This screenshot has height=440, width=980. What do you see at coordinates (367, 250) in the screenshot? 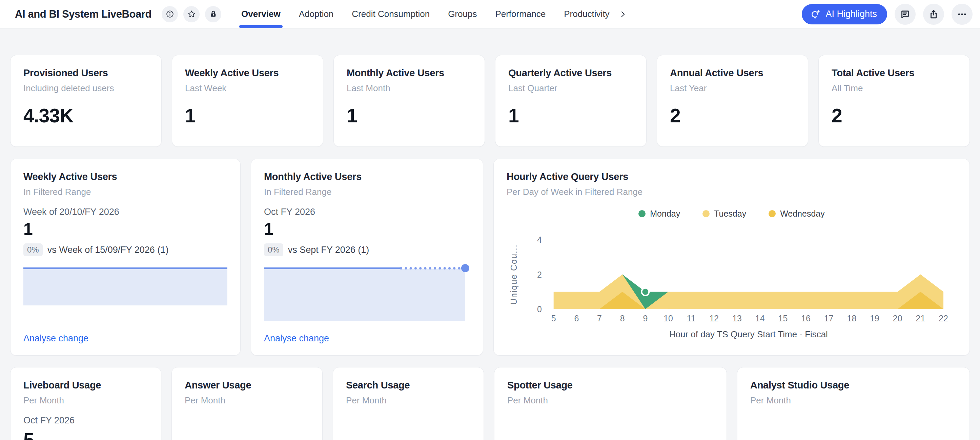
I see `change-row: 0% vs Sept FY 2026 (1)` at bounding box center [367, 250].